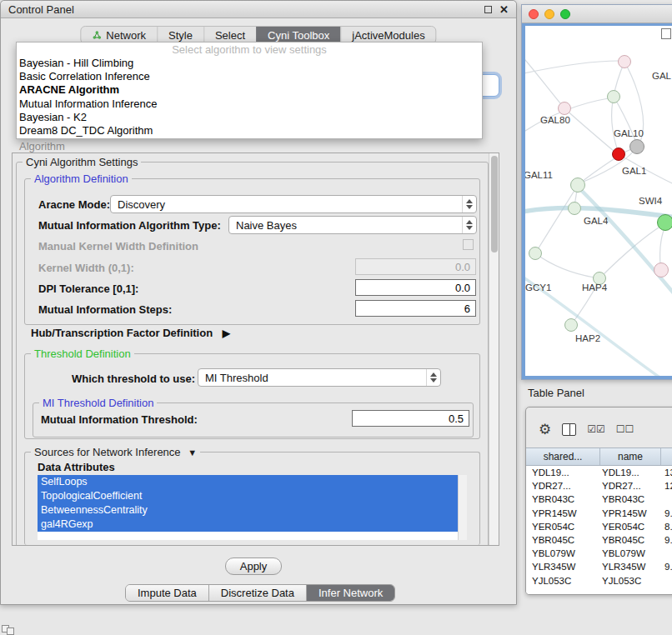  Describe the element at coordinates (539, 175) in the screenshot. I see `node-label: GAL11` at that location.